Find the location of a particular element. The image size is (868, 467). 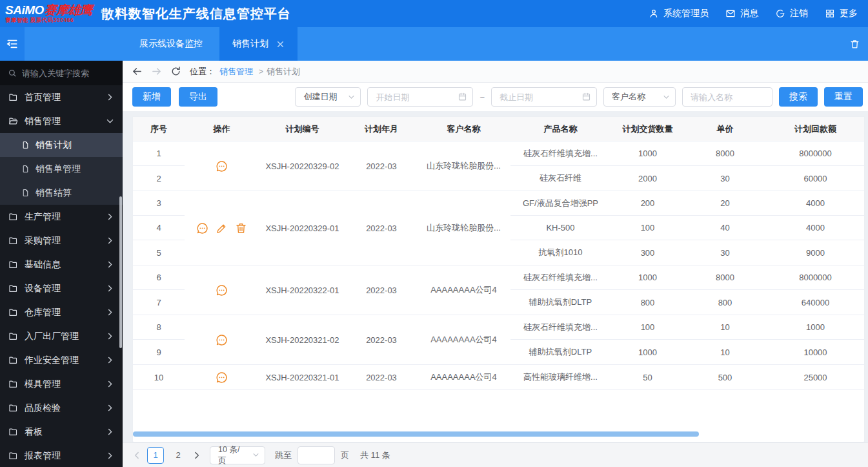

sidebar-item-报表管理: 报表管理 is located at coordinates (61, 455).